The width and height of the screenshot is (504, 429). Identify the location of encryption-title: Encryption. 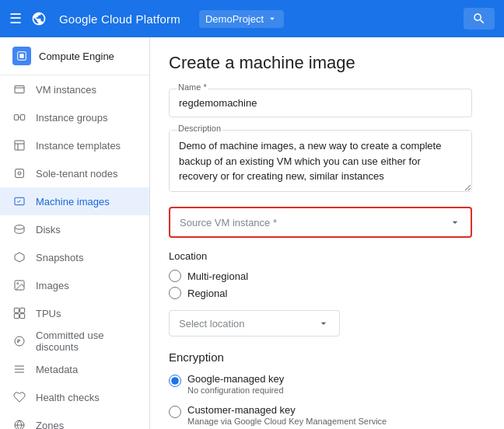
(327, 358).